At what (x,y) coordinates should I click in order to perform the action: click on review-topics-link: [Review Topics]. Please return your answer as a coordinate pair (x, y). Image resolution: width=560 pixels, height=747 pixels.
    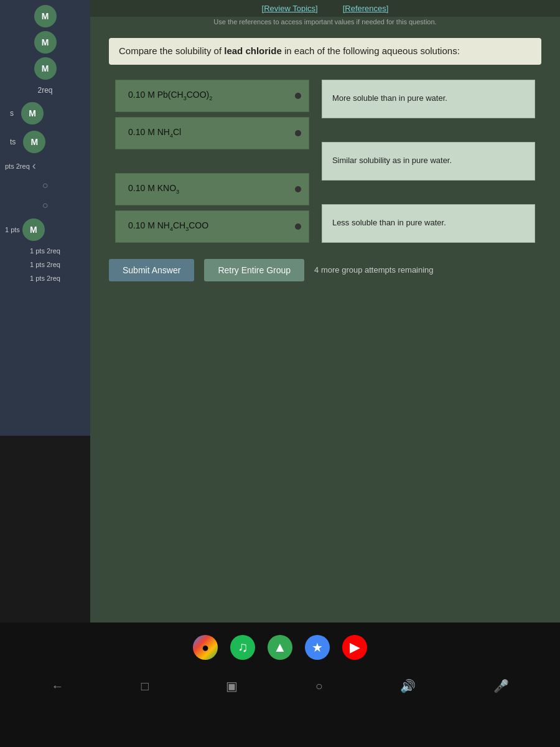
    Looking at the image, I should click on (290, 9).